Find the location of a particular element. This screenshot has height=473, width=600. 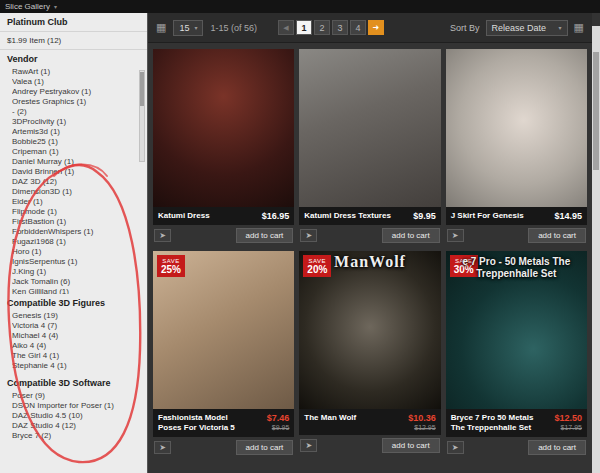

sort-value: Release Date is located at coordinates (520, 28).